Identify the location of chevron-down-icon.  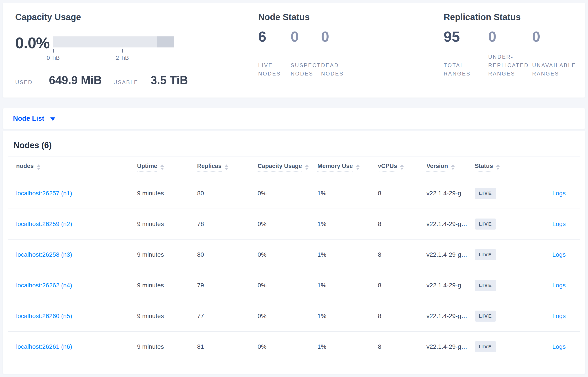
(53, 119).